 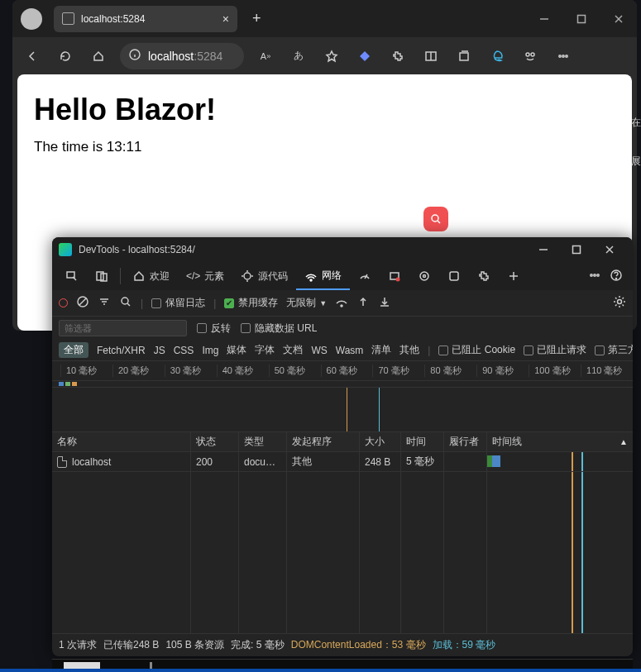 I want to click on tab-add, so click(x=514, y=276).